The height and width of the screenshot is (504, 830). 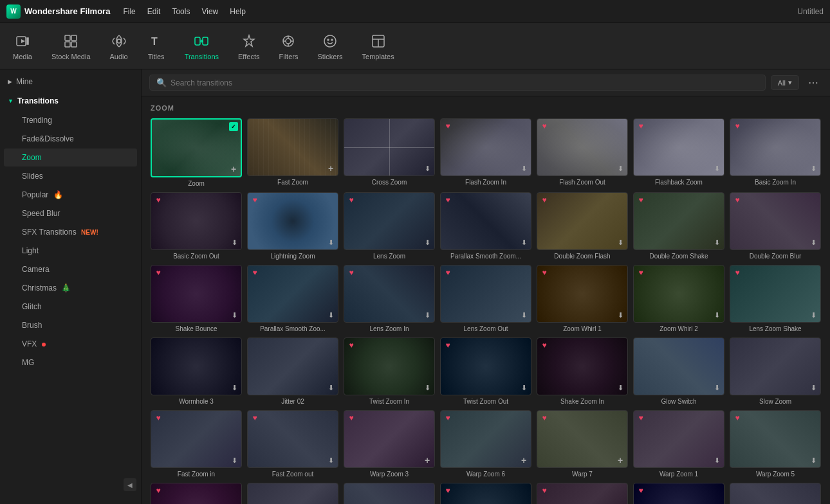 I want to click on card-twist-zoom-in: ♥ ⬇ Twist Zoom In, so click(x=389, y=372).